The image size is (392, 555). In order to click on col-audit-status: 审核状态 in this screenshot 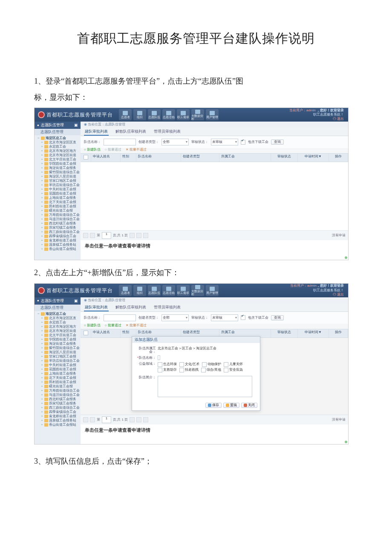, I will do `click(285, 158)`.